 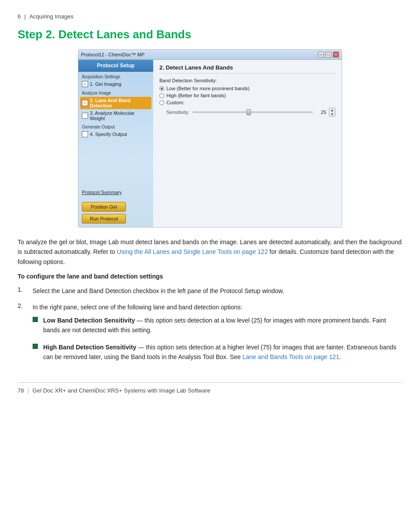 I want to click on sensitivity-value: 25, so click(x=321, y=112).